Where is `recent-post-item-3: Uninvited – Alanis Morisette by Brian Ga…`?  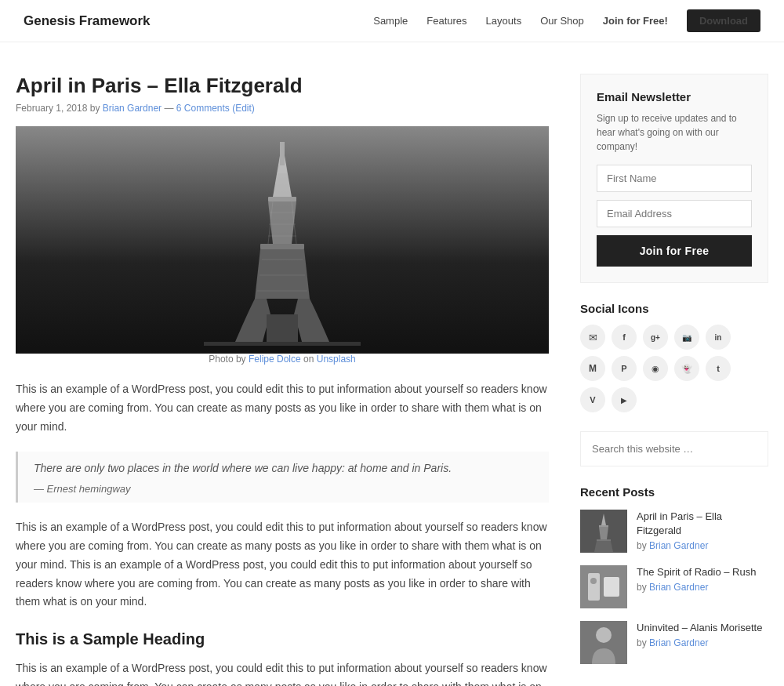
recent-post-item-3: Uninvited – Alanis Morisette by Brian Ga… is located at coordinates (674, 643).